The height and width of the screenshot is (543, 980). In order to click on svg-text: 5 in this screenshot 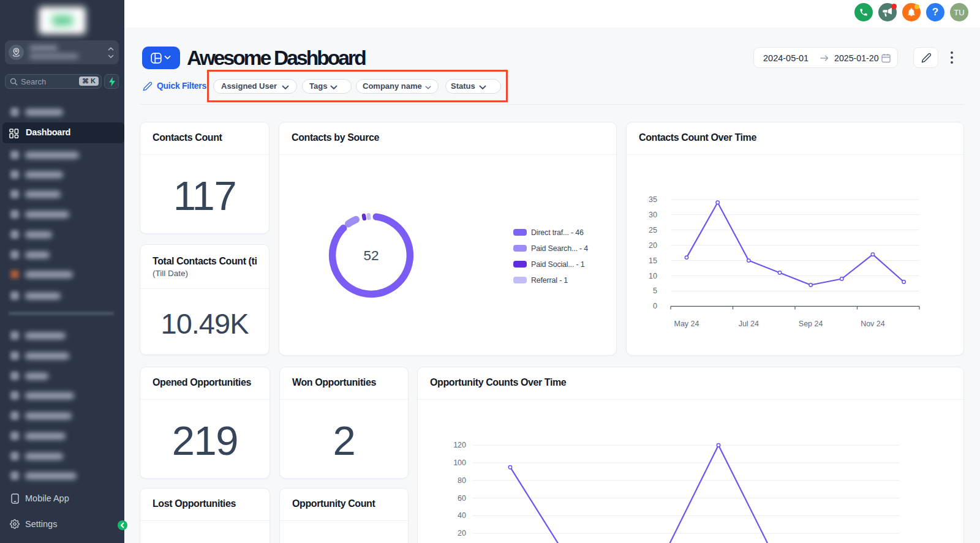, I will do `click(655, 291)`.